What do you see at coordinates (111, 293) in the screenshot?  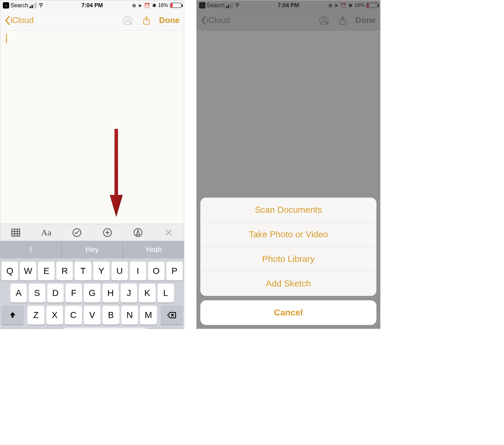 I see `key-h: H` at bounding box center [111, 293].